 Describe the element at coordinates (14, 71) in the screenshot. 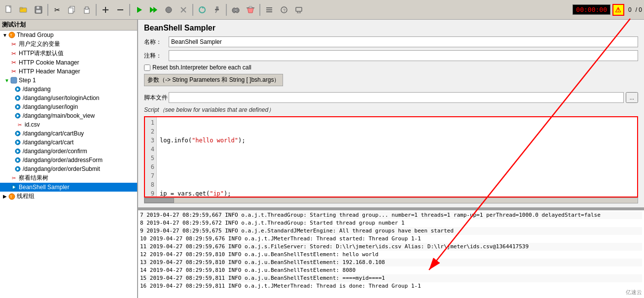

I see `header-mgr-icon: ✂` at that location.